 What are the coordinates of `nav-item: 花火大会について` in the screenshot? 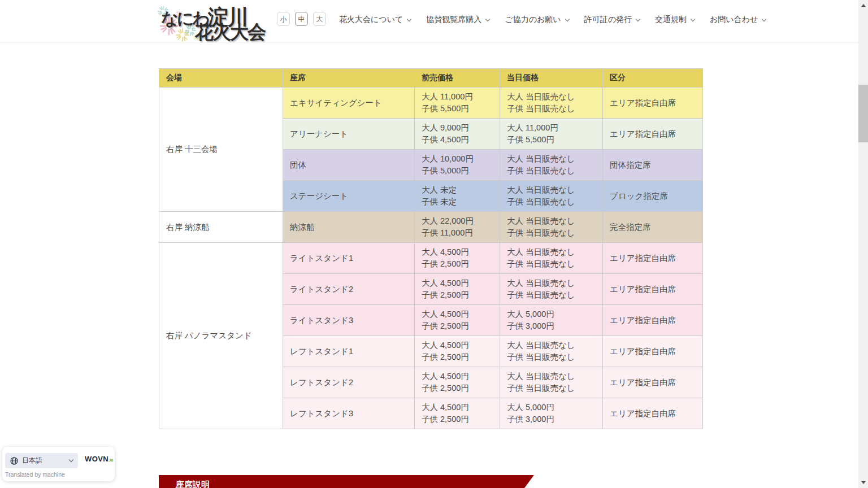 It's located at (375, 20).